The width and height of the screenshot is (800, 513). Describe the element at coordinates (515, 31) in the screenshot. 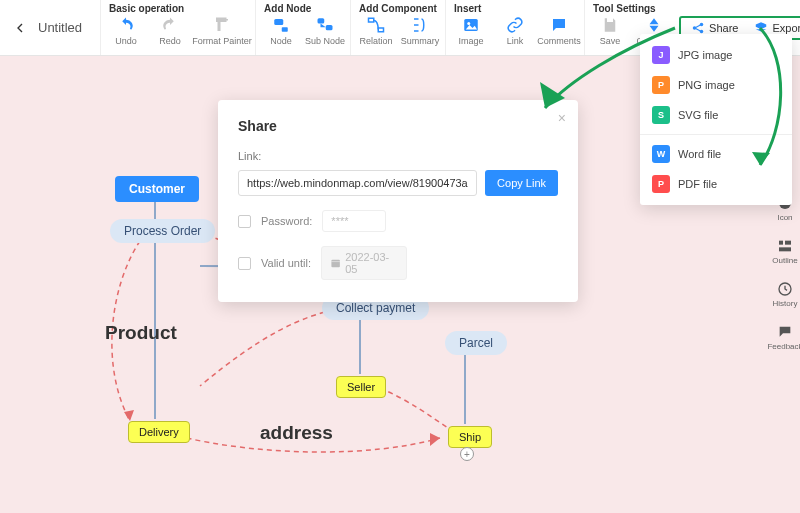

I see `link-button: Link` at that location.